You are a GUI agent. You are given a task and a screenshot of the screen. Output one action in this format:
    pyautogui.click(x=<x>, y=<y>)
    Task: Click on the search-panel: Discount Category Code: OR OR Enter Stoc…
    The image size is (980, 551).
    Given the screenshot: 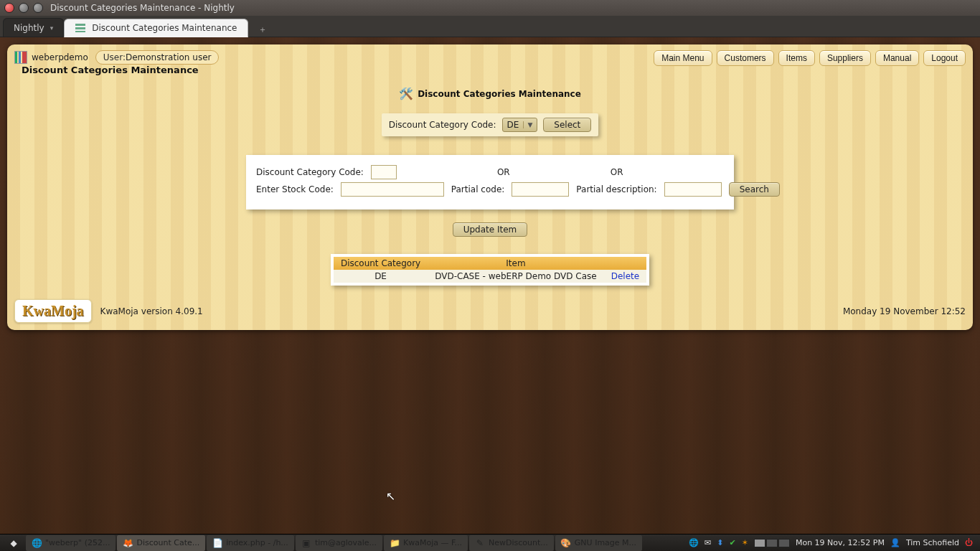 What is the action you would take?
    pyautogui.click(x=490, y=182)
    